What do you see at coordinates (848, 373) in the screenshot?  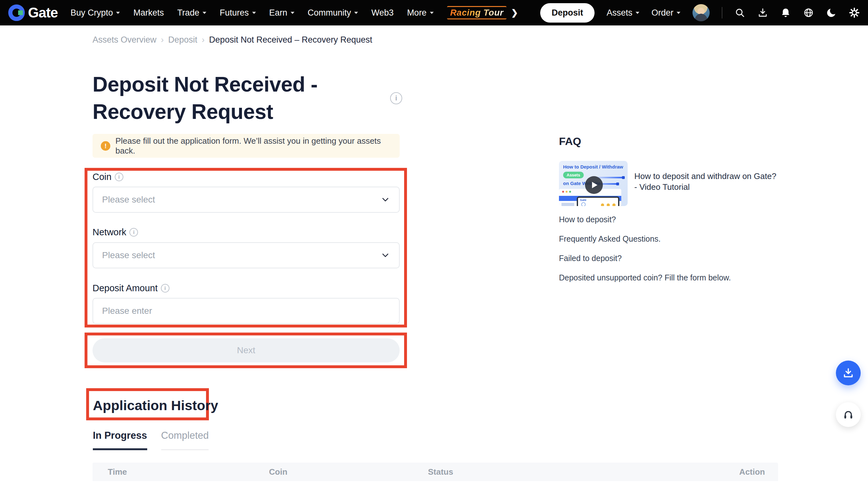 I see `download-app-fab` at bounding box center [848, 373].